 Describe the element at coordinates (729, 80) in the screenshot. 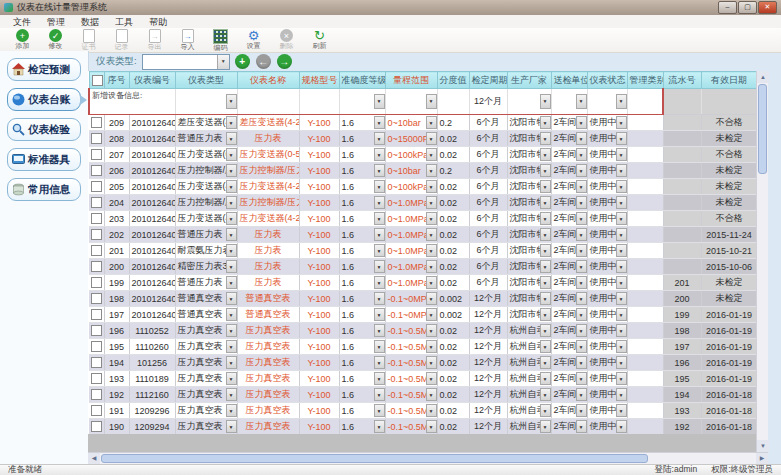

I see `column-header-14: 有效日期` at that location.